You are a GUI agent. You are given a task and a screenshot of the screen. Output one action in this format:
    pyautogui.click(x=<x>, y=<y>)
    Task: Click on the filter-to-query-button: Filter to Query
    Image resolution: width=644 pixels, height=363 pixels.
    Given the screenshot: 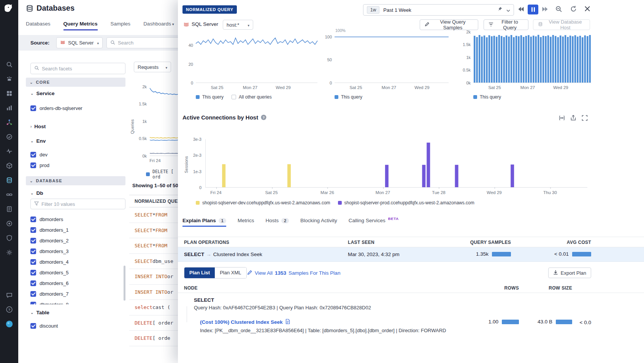 What is the action you would take?
    pyautogui.click(x=506, y=25)
    